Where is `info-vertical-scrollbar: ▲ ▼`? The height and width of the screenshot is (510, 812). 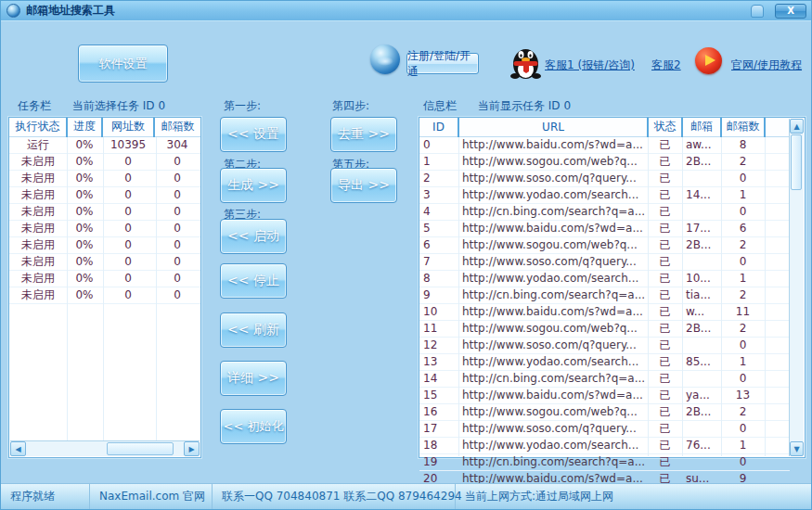
info-vertical-scrollbar: ▲ ▼ is located at coordinates (796, 287).